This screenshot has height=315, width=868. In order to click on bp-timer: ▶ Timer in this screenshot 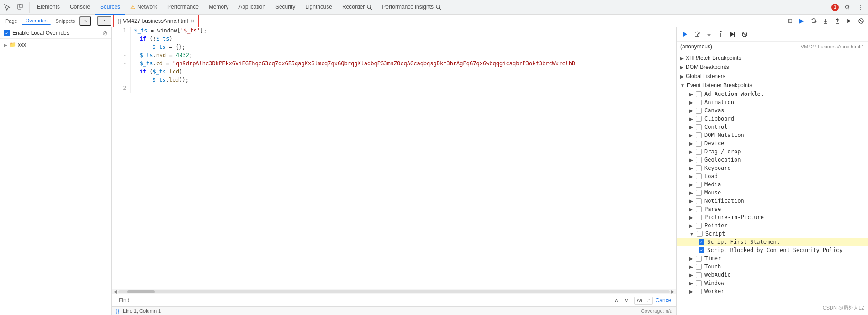, I will do `click(772, 258)`.